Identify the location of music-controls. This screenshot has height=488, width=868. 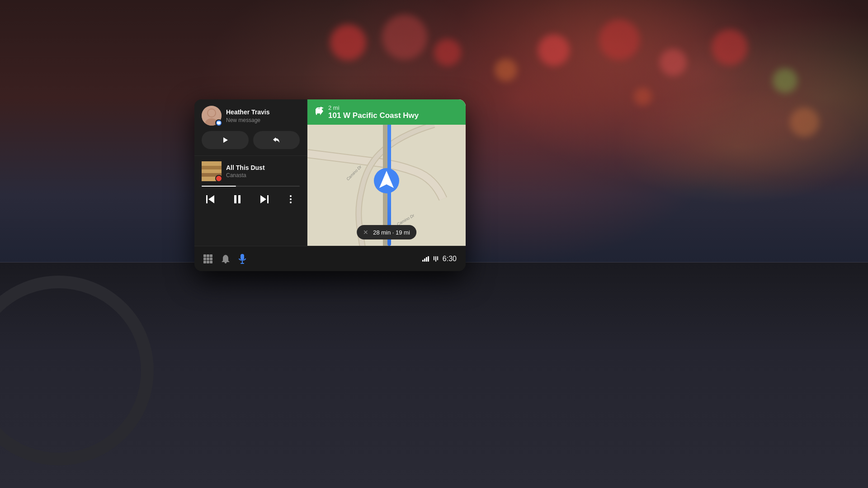
(250, 199).